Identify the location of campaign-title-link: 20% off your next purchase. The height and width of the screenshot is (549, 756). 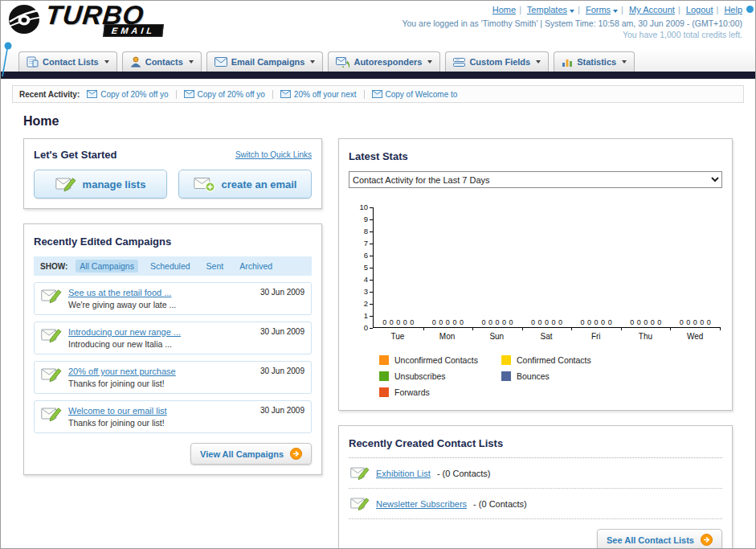
(122, 371).